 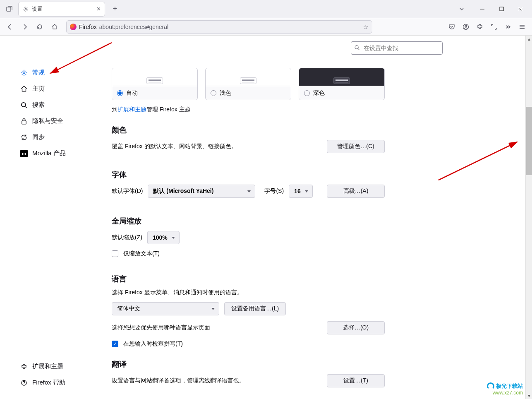 What do you see at coordinates (482, 9) in the screenshot?
I see `window-minimize` at bounding box center [482, 9].